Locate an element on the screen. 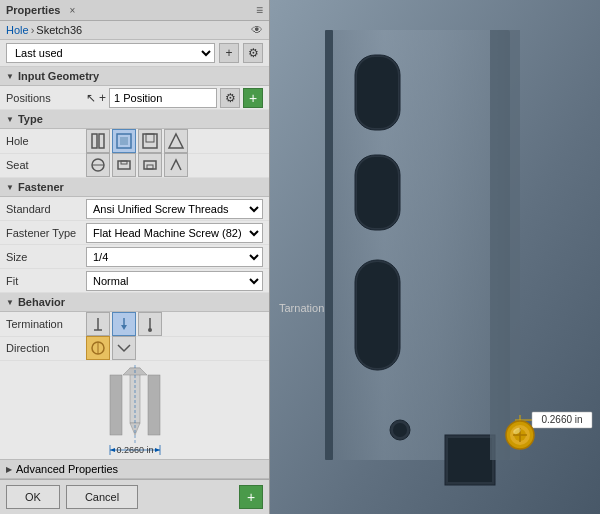 Image resolution: width=600 pixels, height=514 pixels. breadcrumb-sep: › is located at coordinates (33, 30).